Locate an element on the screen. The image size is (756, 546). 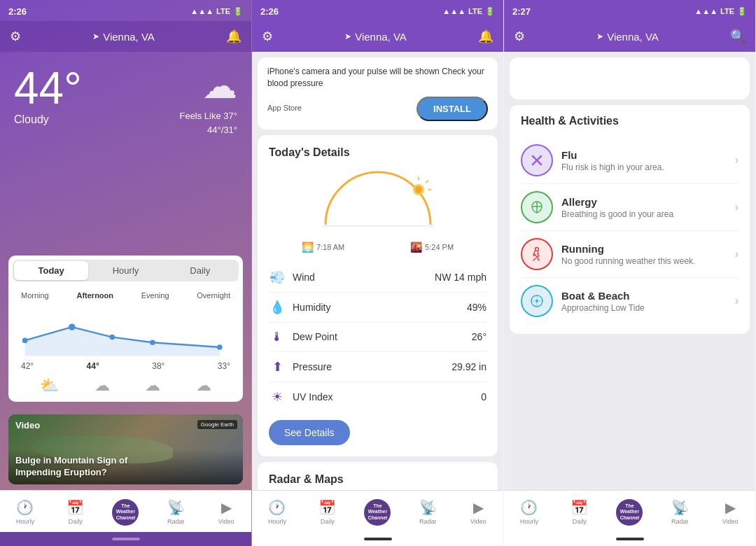
location-text-1: Vienna, VA is located at coordinates (129, 36).